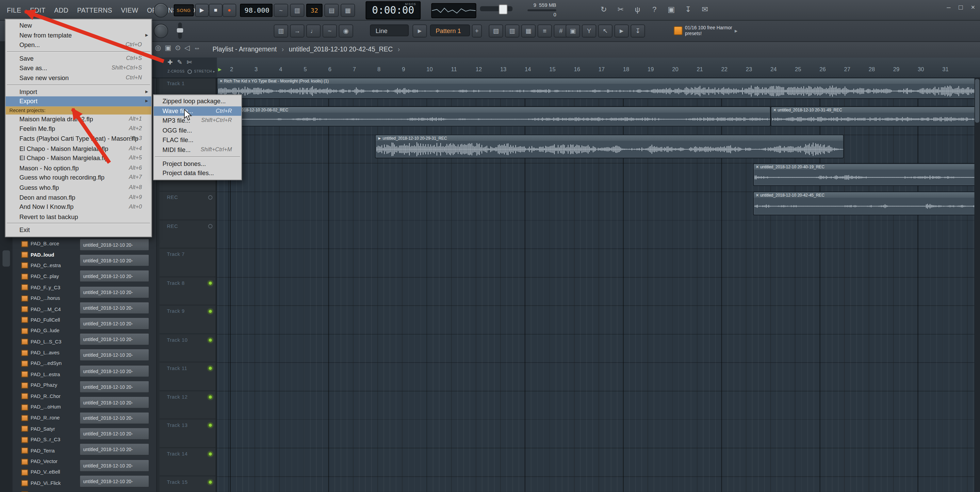  Describe the element at coordinates (187, 348) in the screenshot. I see `track-header-10: Track 10` at that location.